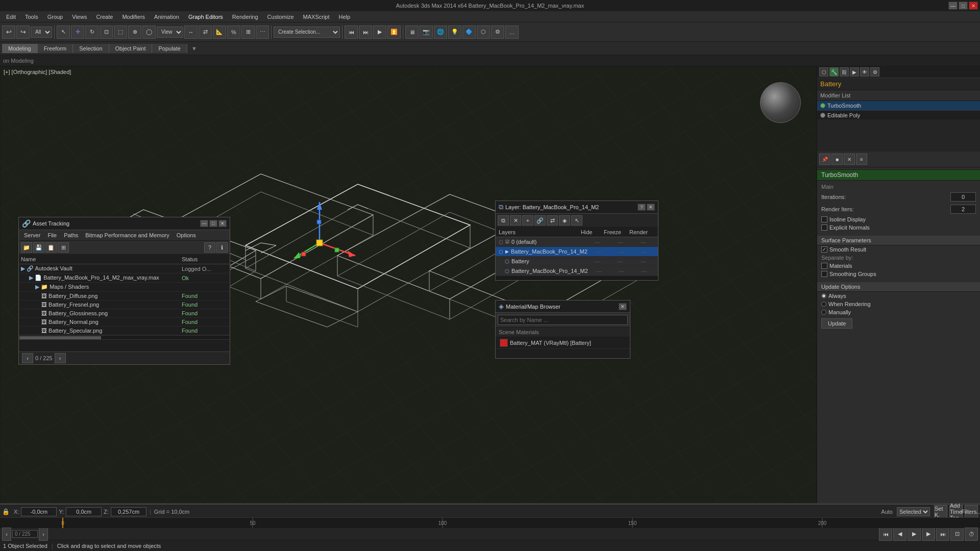 Image resolution: width=980 pixels, height=551 pixels. I want to click on scale-btn: ⊡, so click(106, 32).